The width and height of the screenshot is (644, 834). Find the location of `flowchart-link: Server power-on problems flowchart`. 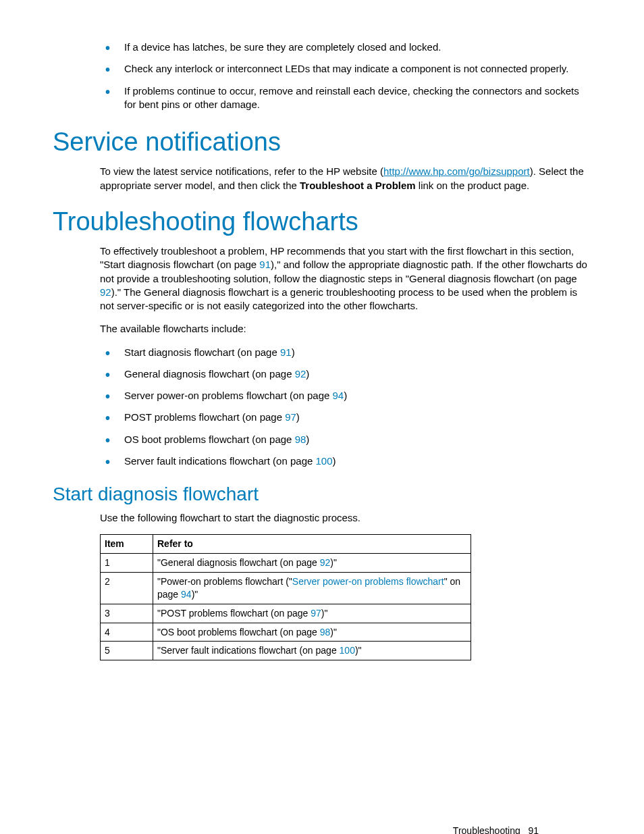

flowchart-link: Server power-on problems flowchart is located at coordinates (369, 581).